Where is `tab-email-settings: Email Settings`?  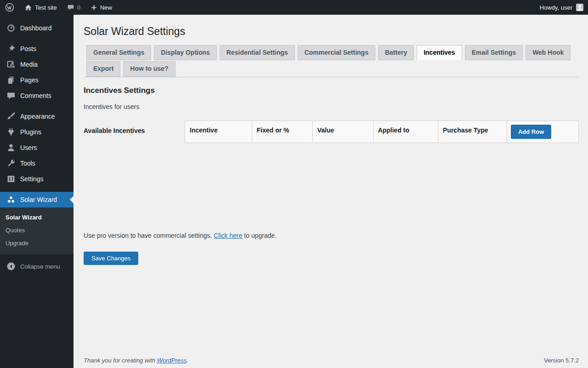
tab-email-settings: Email Settings is located at coordinates (494, 52).